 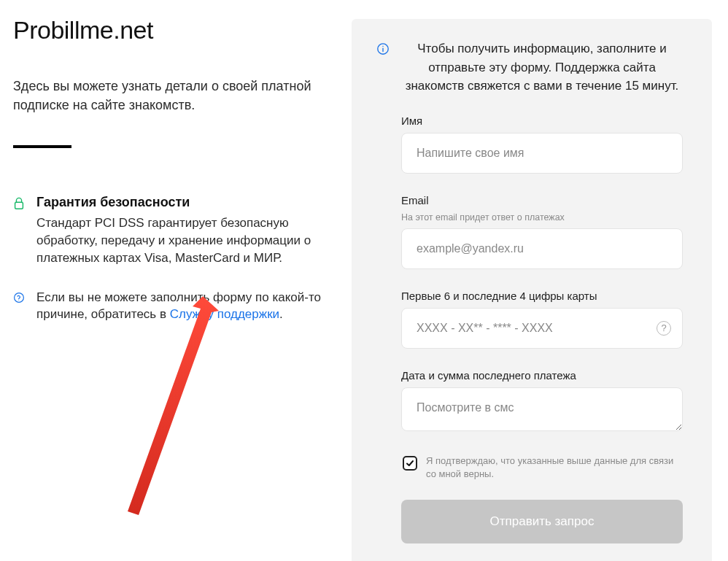 What do you see at coordinates (542, 522) in the screenshot?
I see `submit-button: Отправить запрос` at bounding box center [542, 522].